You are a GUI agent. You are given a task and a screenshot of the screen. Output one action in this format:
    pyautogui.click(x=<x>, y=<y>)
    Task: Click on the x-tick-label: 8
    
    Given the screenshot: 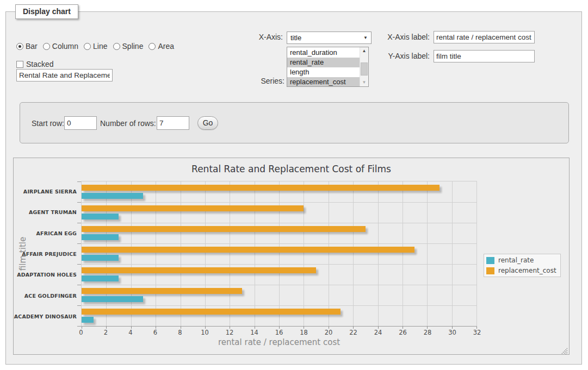 What is the action you would take?
    pyautogui.click(x=180, y=333)
    